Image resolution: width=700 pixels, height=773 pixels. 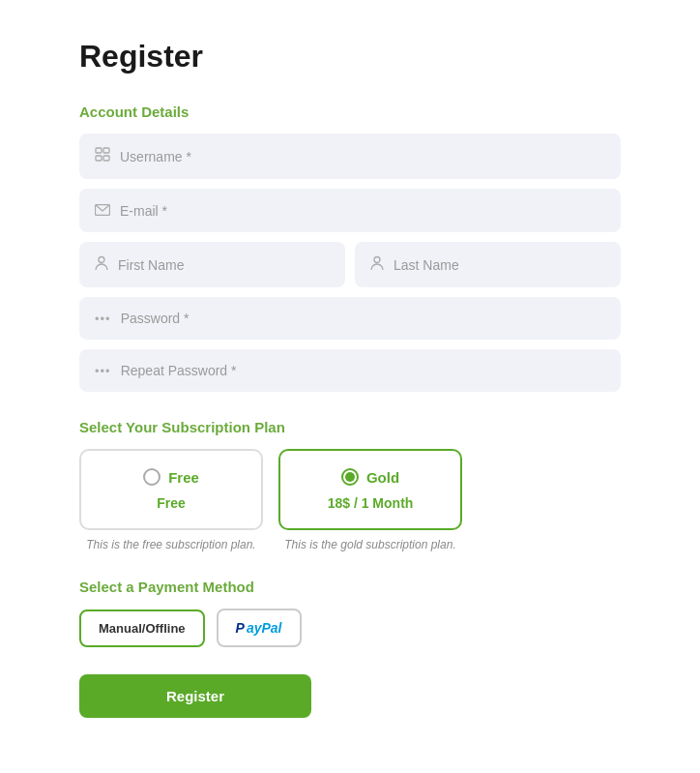 What do you see at coordinates (350, 371) in the screenshot?
I see `repeat-password-field-wrapper: •••` at bounding box center [350, 371].